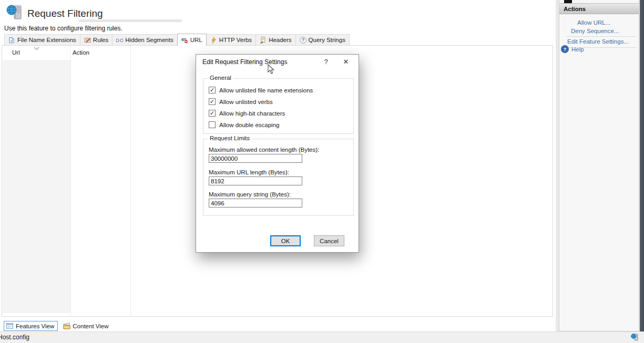  I want to click on column-header-action: Action, so click(81, 53).